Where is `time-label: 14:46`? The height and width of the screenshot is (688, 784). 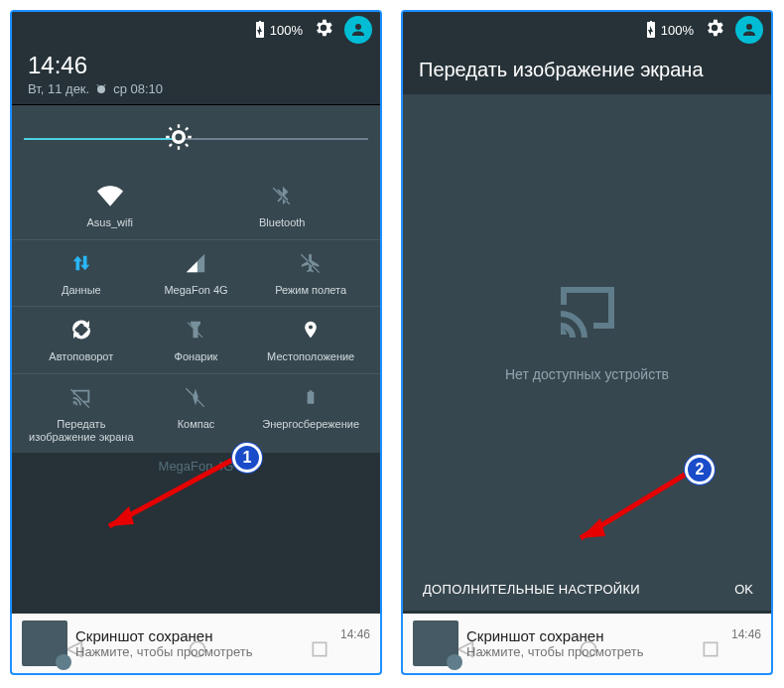 time-label: 14:46 is located at coordinates (196, 66).